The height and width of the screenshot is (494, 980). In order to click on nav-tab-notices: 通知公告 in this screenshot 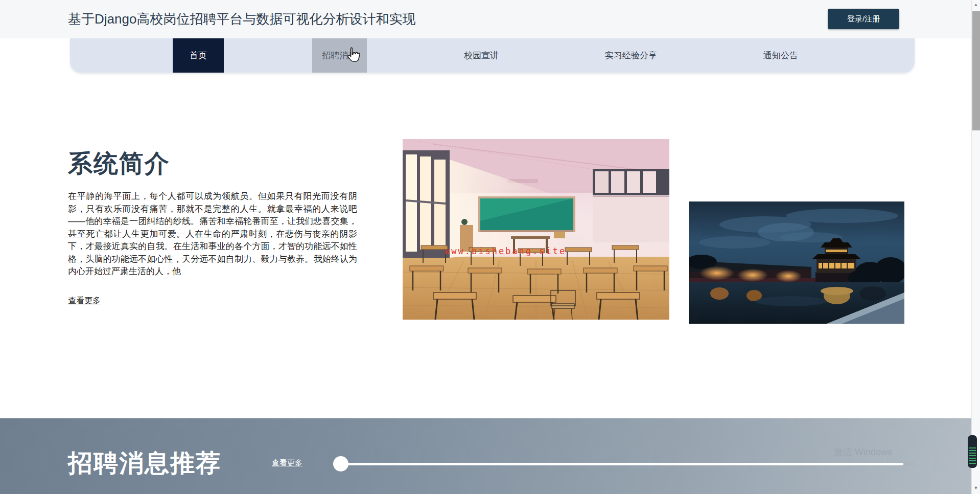, I will do `click(781, 55)`.